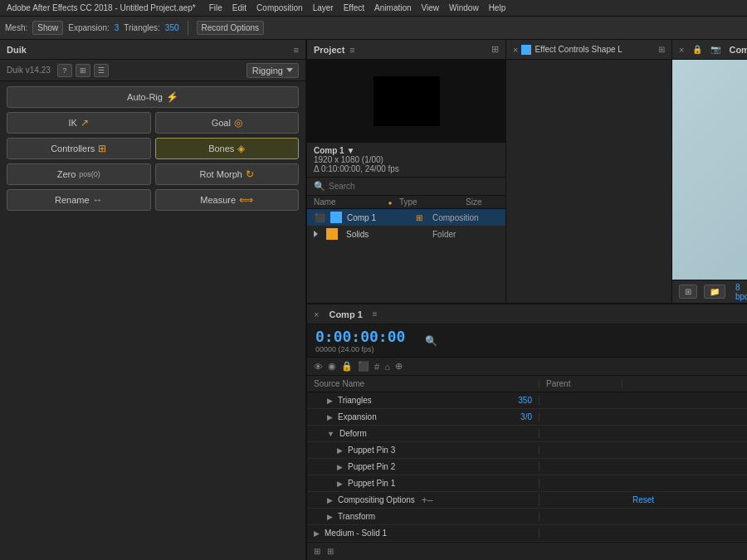 Image resolution: width=747 pixels, height=560 pixels. I want to click on rename-button: Rename ↔, so click(79, 200).